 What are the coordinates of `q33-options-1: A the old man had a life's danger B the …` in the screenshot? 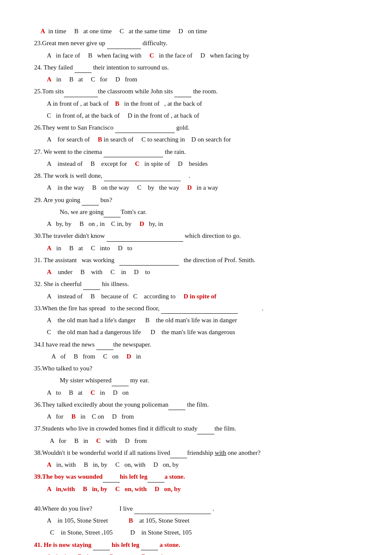 It's located at (202, 320).